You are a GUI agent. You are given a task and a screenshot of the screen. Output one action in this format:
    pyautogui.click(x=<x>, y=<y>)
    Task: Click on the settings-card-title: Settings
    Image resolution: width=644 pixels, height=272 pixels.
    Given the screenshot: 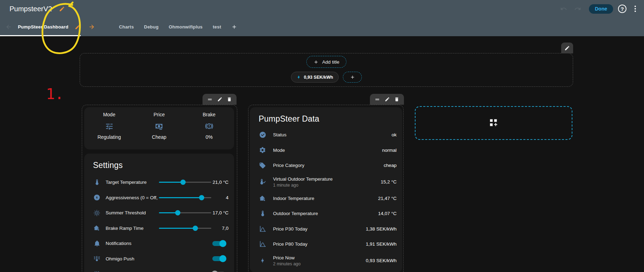 What is the action you would take?
    pyautogui.click(x=161, y=165)
    